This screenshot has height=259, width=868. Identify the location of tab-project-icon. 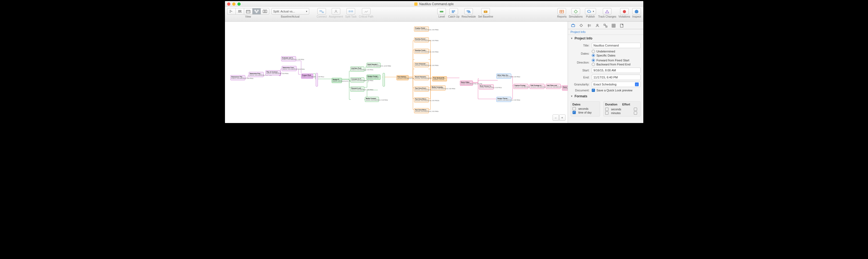
(573, 25).